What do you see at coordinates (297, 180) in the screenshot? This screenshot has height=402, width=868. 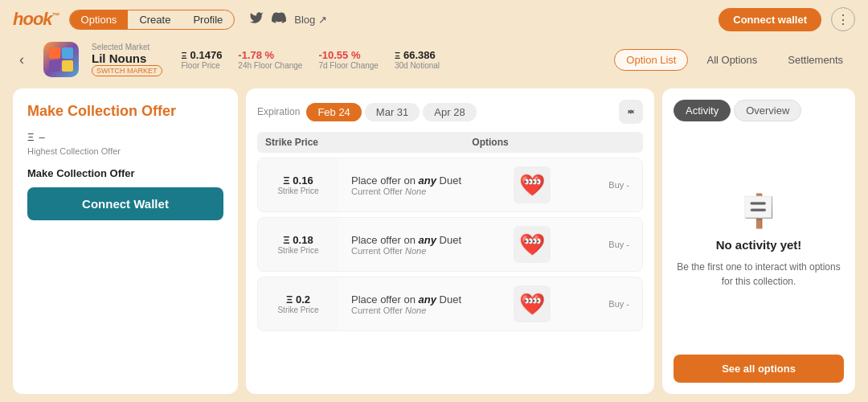 I see `strike-value-1: Ξ 0.16` at bounding box center [297, 180].